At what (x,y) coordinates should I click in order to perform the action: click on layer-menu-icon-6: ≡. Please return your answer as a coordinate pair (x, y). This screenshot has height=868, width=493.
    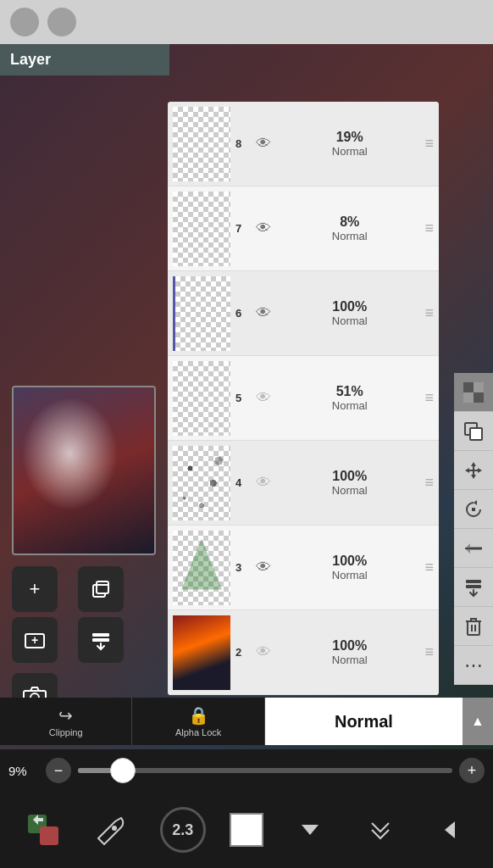
    Looking at the image, I should click on (429, 314).